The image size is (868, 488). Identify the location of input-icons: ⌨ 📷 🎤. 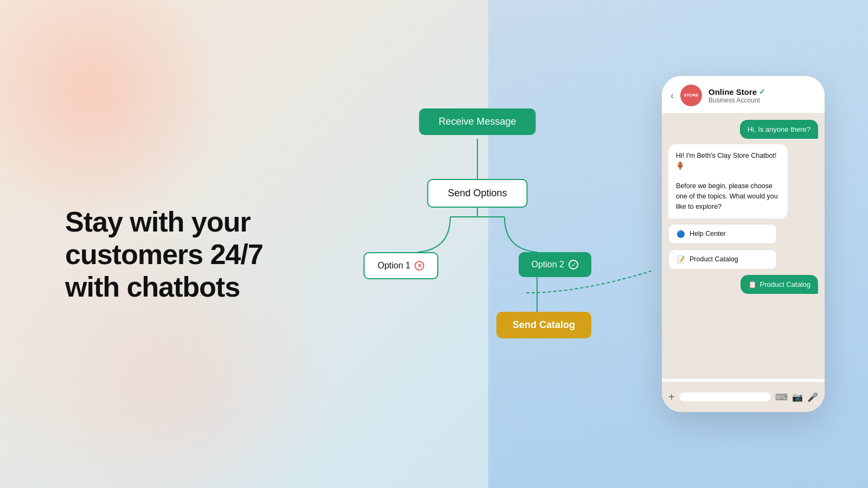
(796, 397).